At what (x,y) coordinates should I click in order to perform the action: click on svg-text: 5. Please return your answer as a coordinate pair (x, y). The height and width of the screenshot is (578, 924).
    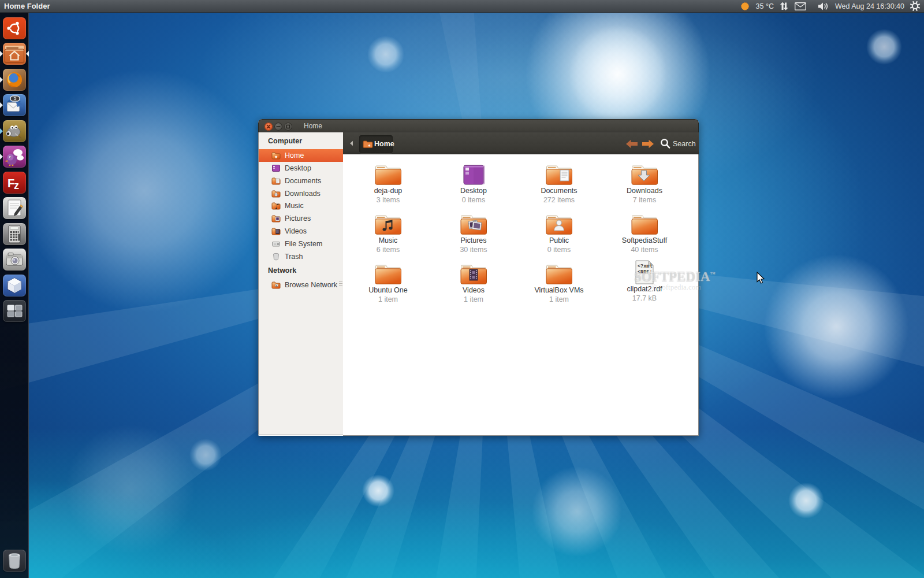
    Looking at the image, I should click on (15, 98).